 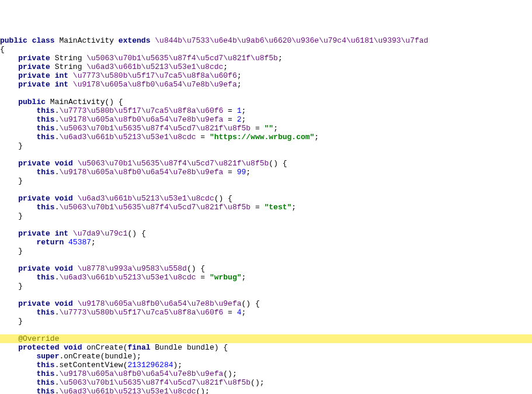 What do you see at coordinates (121, 84) in the screenshot?
I see `code-line: private int \u9178\u605a\u8fb0\u6a54\u7e…` at bounding box center [121, 84].